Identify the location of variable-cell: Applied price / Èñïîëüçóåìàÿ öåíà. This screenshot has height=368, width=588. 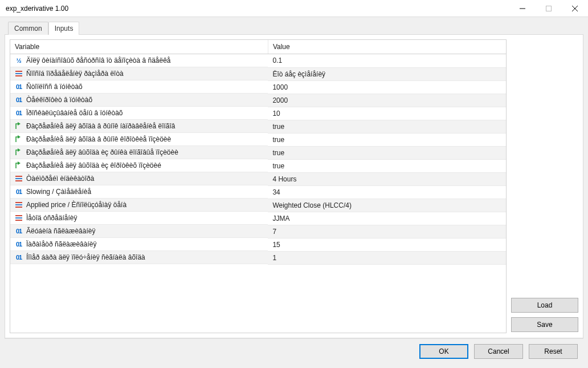
(139, 205).